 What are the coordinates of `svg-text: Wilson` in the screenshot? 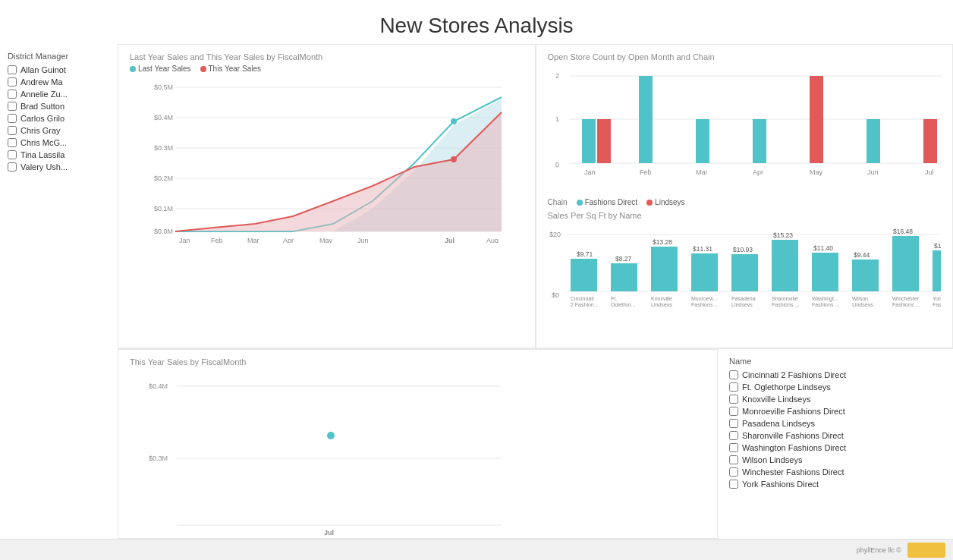 It's located at (860, 299).